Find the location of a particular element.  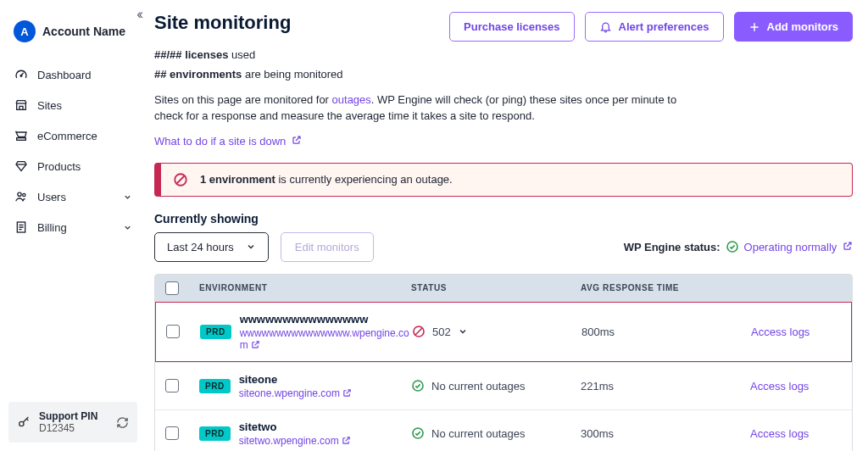

env-name: siteone is located at coordinates (296, 380).